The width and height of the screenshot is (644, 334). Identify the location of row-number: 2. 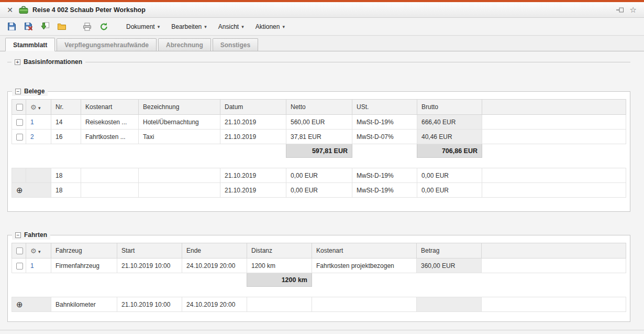
(39, 137).